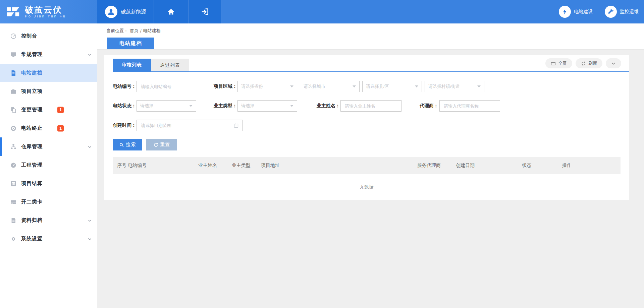  Describe the element at coordinates (559, 63) in the screenshot. I see `fullscreen-button: 全屏` at that location.